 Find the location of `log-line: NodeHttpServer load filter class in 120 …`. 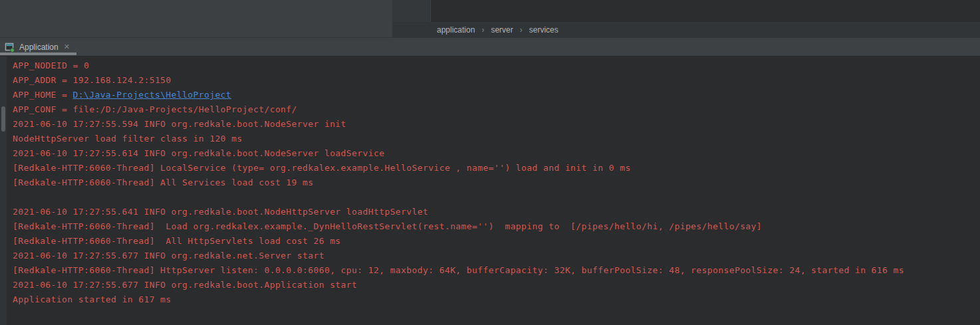

log-line: NodeHttpServer load filter class in 120 … is located at coordinates (496, 139).